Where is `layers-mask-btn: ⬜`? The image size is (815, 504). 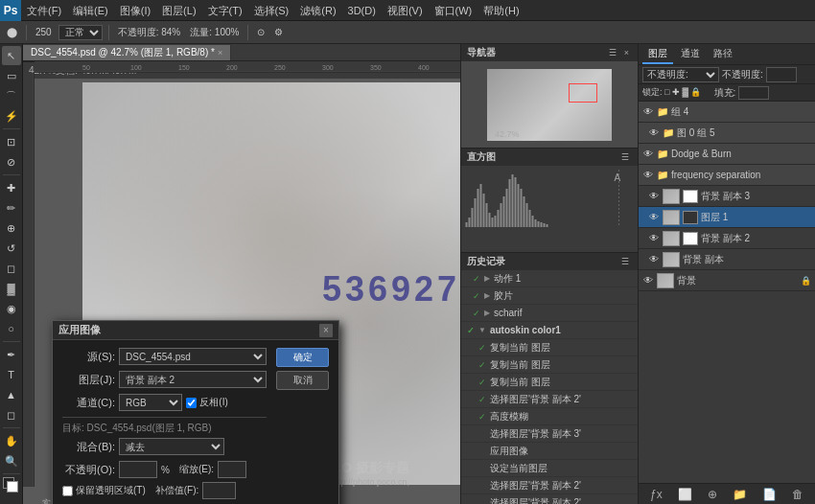 layers-mask-btn: ⬜ is located at coordinates (685, 494).